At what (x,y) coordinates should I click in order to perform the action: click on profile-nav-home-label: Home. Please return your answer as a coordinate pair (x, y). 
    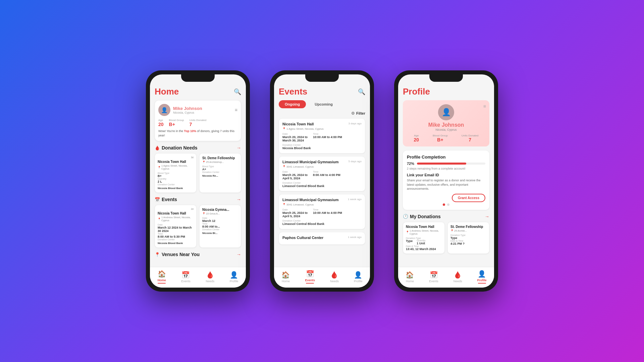
    Looking at the image, I should click on (410, 281).